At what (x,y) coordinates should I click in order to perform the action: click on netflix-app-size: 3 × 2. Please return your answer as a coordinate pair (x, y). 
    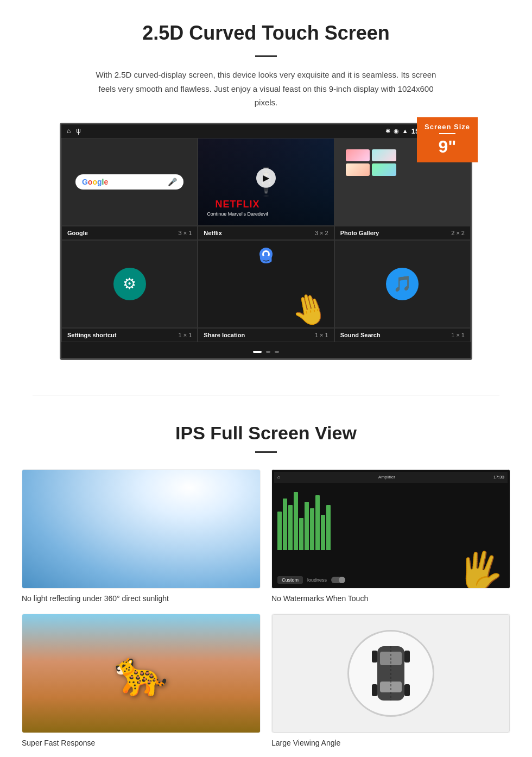
    Looking at the image, I should click on (321, 233).